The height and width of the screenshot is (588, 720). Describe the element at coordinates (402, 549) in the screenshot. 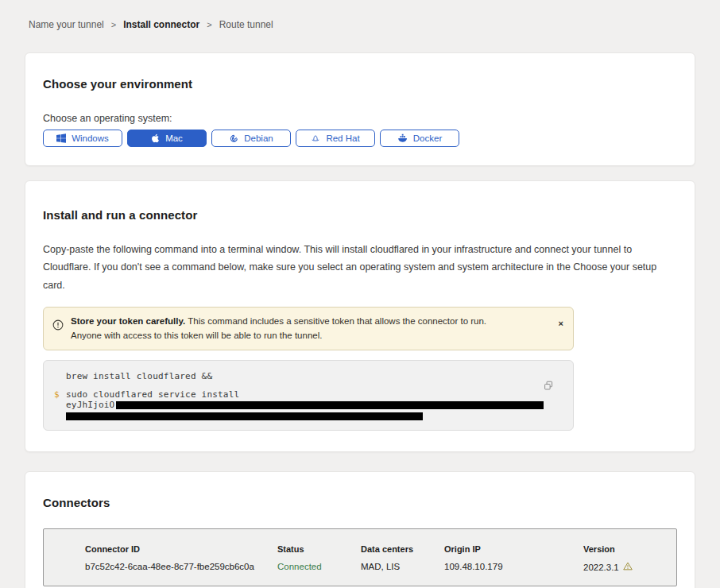

I see `column-header-data-centers: Data centers` at that location.